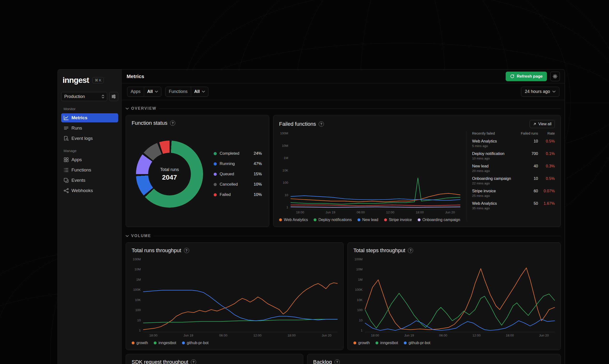 Image resolution: width=609 pixels, height=364 pixels. What do you see at coordinates (81, 170) in the screenshot?
I see `sidebar-item-label: Functions` at bounding box center [81, 170].